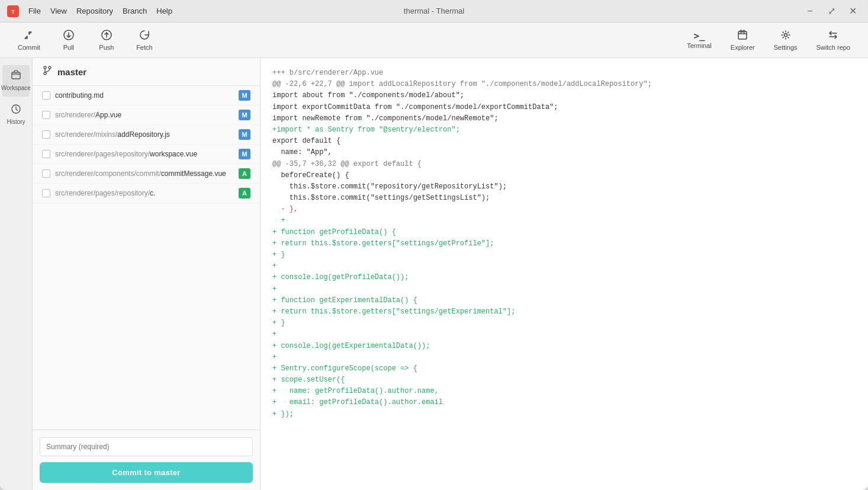 Image resolution: width=868 pixels, height=490 pixels. Describe the element at coordinates (75, 115) in the screenshot. I see `file-dir: src/renderer/` at that location.